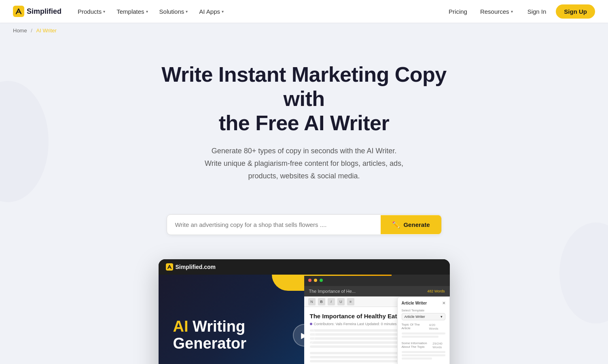 This screenshot has height=364, width=608. I want to click on word-count-label: 482 Words, so click(436, 291).